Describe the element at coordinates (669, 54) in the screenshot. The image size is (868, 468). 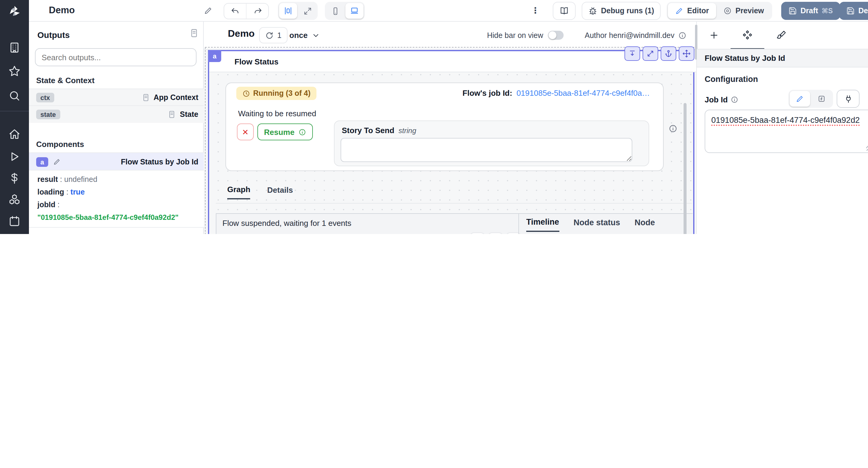
I see `anchor-component-button` at that location.